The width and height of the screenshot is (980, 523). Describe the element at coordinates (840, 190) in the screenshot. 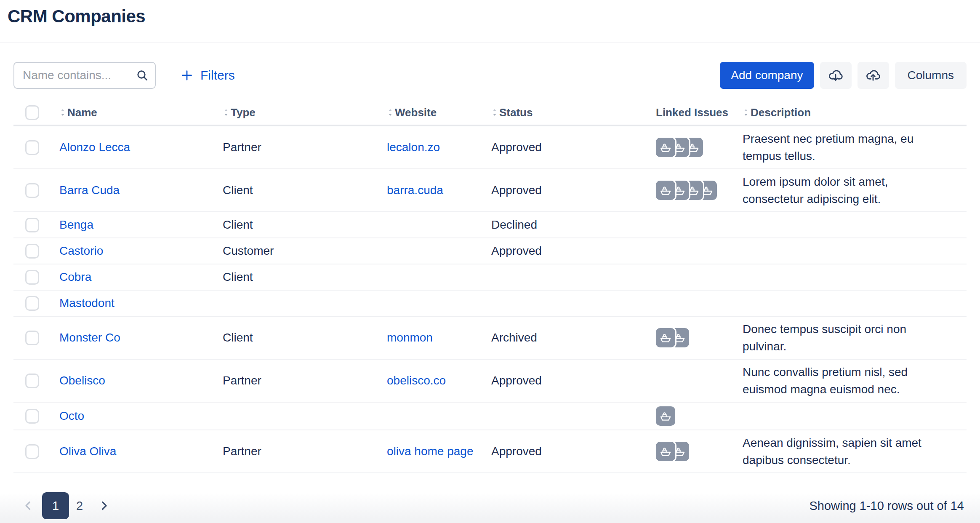

I see `description-cell: Lorem ipsum dolor sit amet, consectetur …` at that location.